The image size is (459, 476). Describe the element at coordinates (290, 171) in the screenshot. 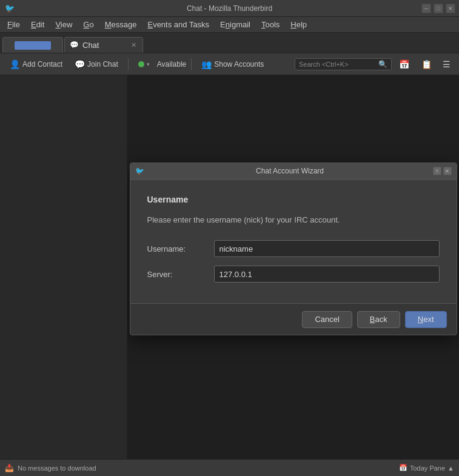

I see `dialog-title: Chat Account Wizard` at that location.